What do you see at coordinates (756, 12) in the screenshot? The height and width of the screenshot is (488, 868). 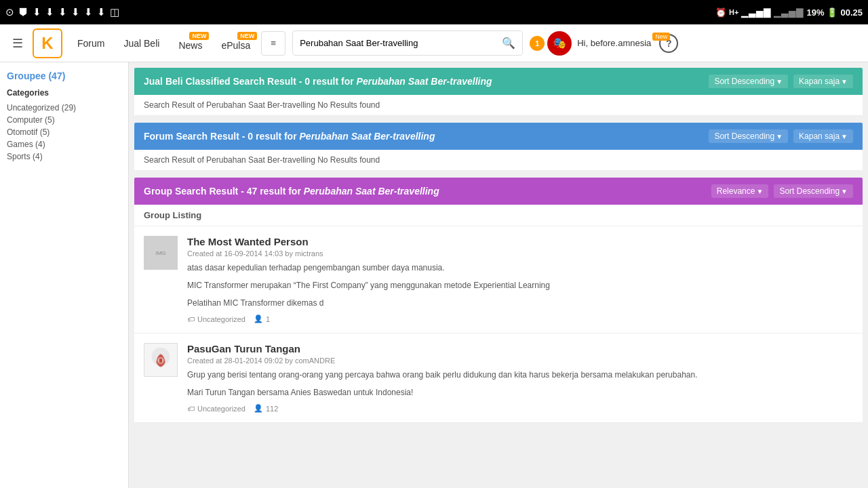 I see `signal-bars-icon: ▁▃▅▇` at bounding box center [756, 12].